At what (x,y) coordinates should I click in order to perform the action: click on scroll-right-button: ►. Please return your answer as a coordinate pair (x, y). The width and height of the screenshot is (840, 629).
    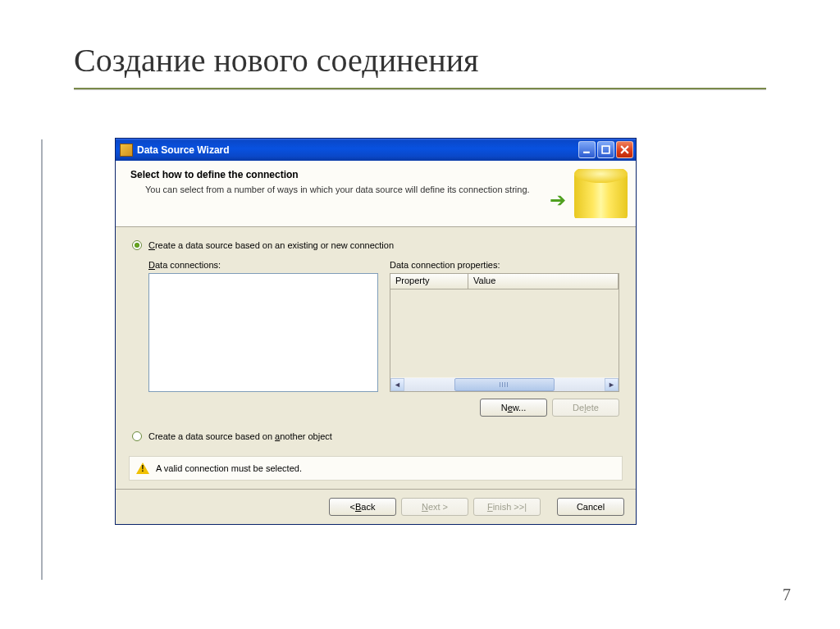
    Looking at the image, I should click on (612, 385).